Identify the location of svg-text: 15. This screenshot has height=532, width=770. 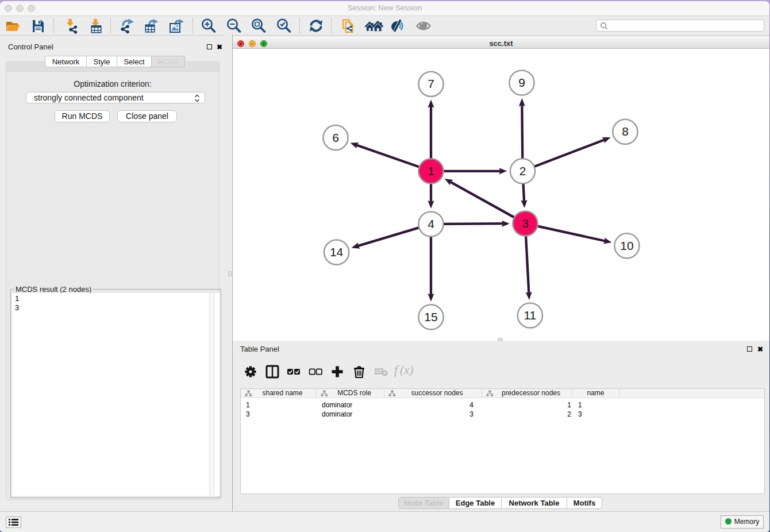
(431, 317).